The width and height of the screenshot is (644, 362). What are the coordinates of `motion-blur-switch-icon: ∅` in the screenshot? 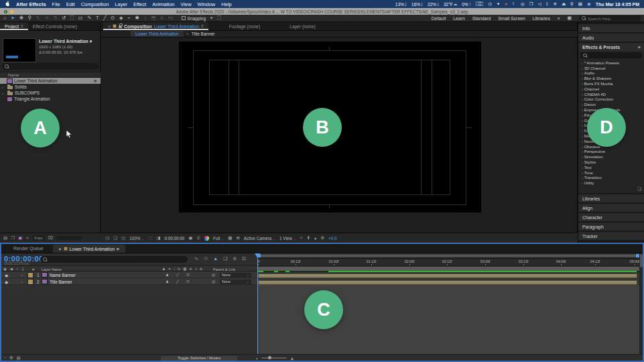 It's located at (188, 275).